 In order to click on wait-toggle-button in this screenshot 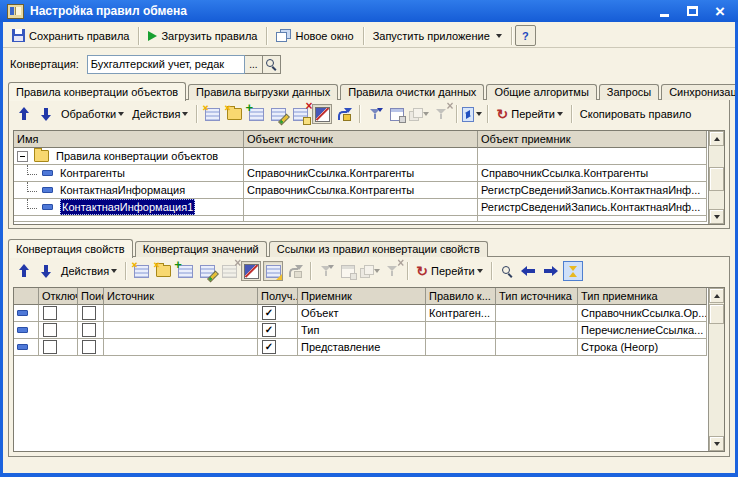, I will do `click(573, 271)`.